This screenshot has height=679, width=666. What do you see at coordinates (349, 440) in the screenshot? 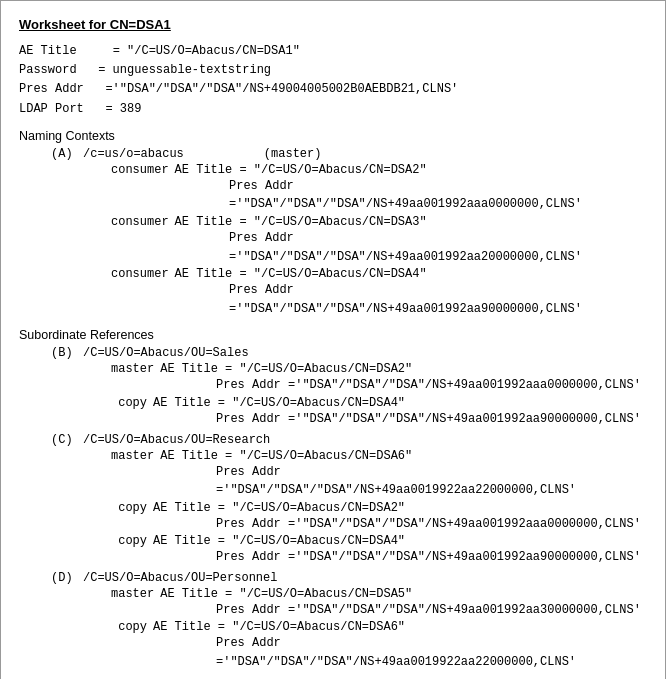
I see `section-c-header: (C) /C=US/O=Abacus/OU=Research` at bounding box center [349, 440].